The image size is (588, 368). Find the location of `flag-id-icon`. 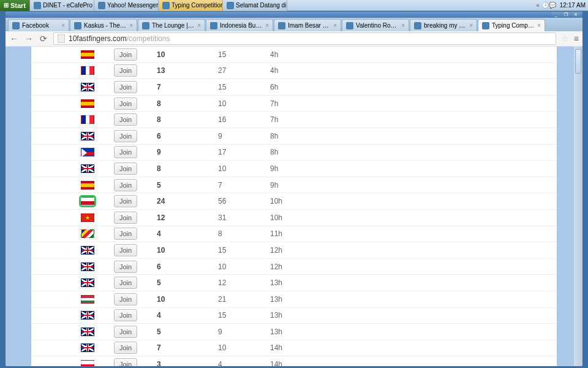

flag-id-icon is located at coordinates (88, 201).